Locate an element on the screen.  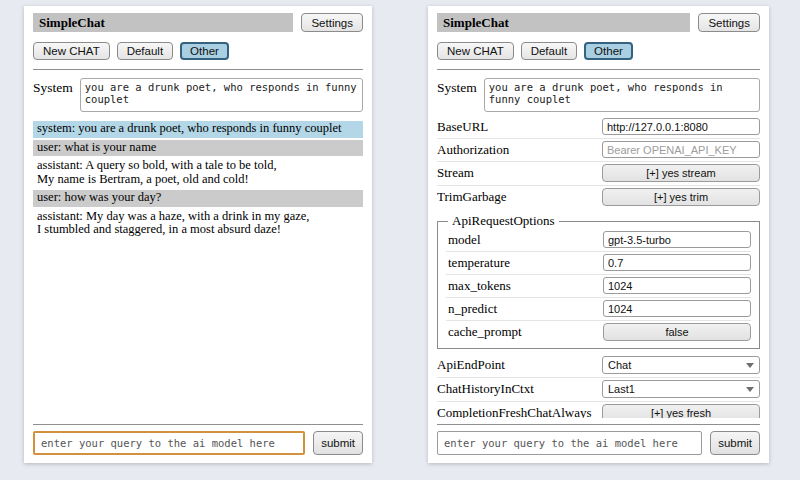
chat-message-user: user: what is your name is located at coordinates (198, 148).